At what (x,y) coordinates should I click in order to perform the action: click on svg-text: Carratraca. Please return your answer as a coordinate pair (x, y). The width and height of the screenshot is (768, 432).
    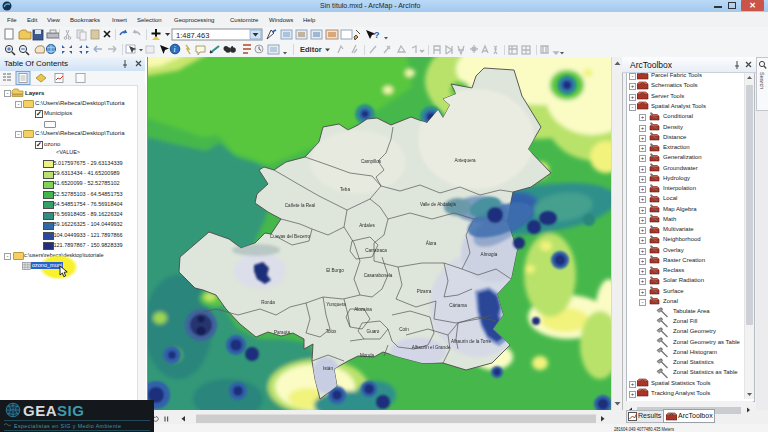
    Looking at the image, I should click on (376, 250).